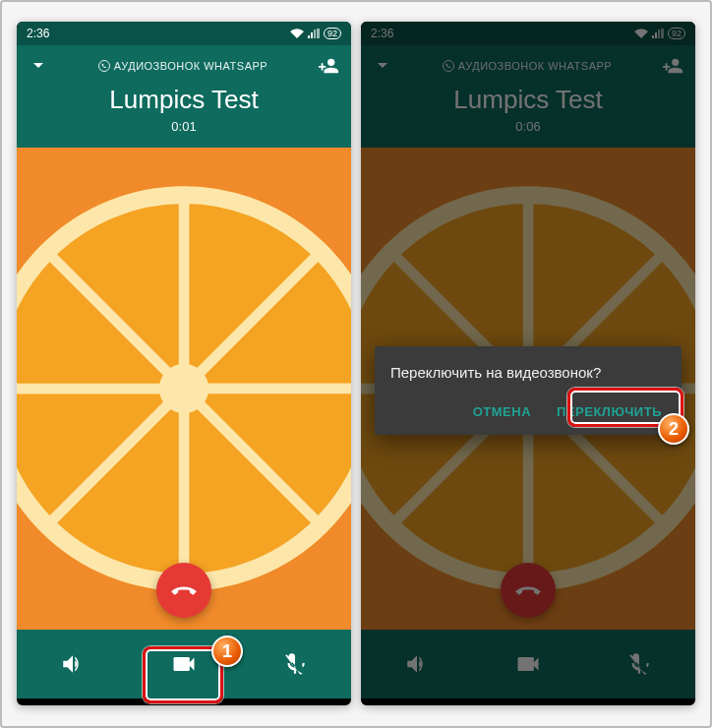 This screenshot has width=712, height=728. What do you see at coordinates (73, 664) in the screenshot?
I see `speaker-icon` at bounding box center [73, 664].